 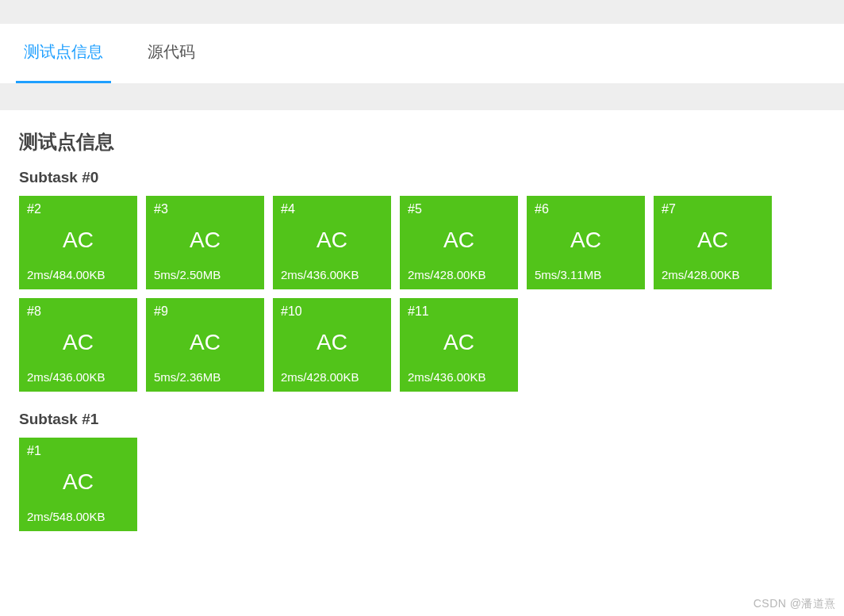 What do you see at coordinates (171, 54) in the screenshot?
I see `tab-1: 源代码` at bounding box center [171, 54].